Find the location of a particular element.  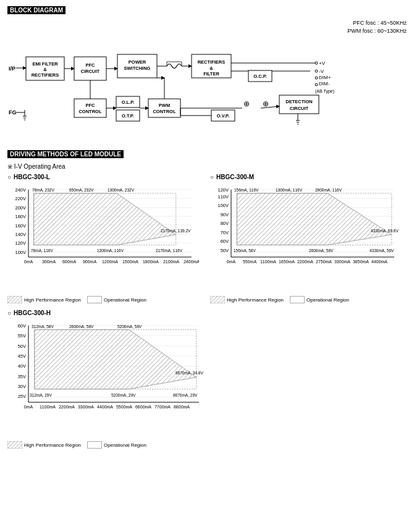

high-perf-region-m is located at coordinates (314, 219).